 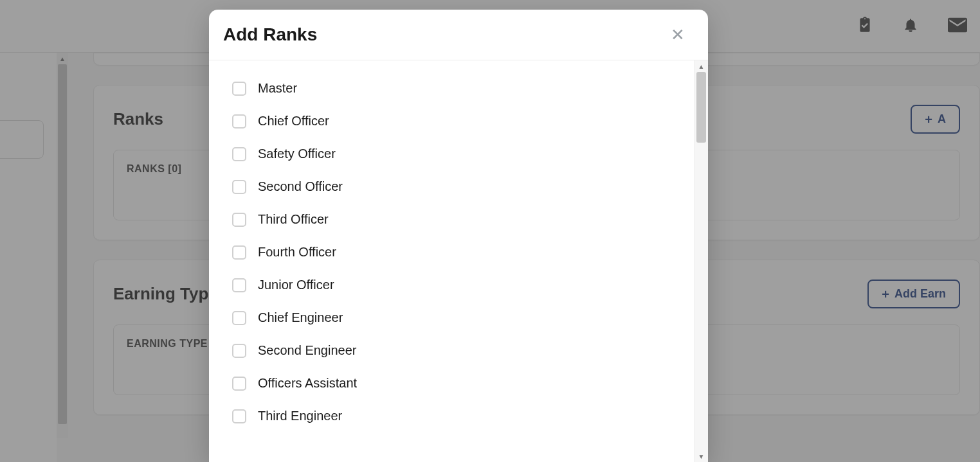 I want to click on rank-item: Safety Officer, so click(x=453, y=154).